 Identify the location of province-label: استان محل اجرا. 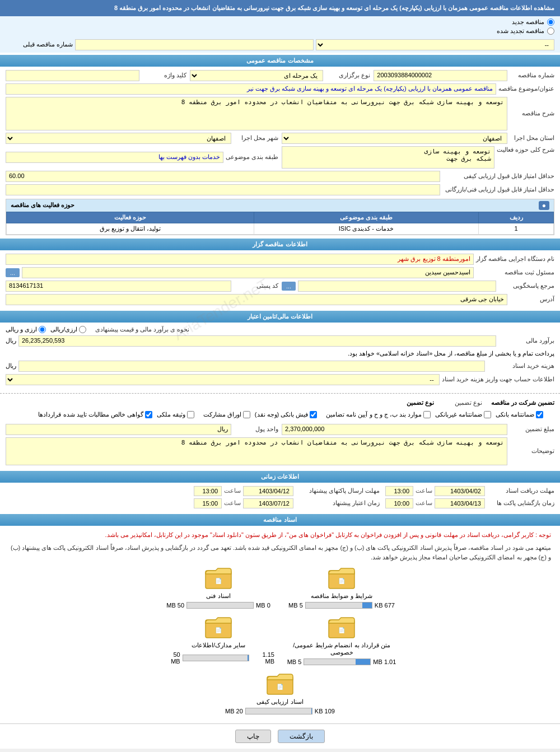
(532, 138).